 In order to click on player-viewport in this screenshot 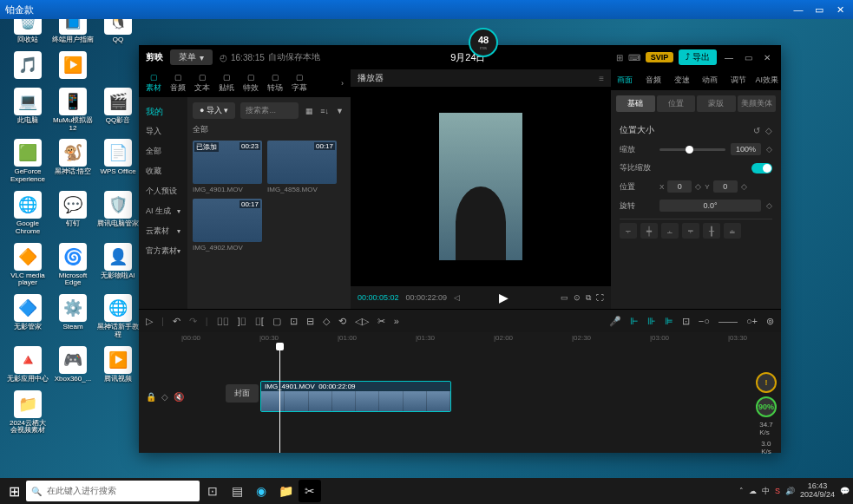, I will do `click(481, 187)`.